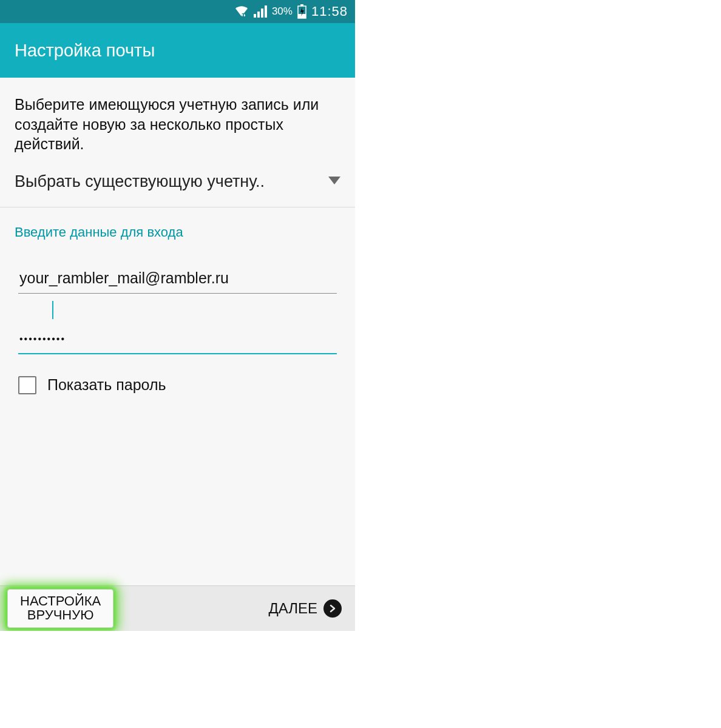 The height and width of the screenshot is (728, 721). I want to click on cellular-signal-icon, so click(260, 12).